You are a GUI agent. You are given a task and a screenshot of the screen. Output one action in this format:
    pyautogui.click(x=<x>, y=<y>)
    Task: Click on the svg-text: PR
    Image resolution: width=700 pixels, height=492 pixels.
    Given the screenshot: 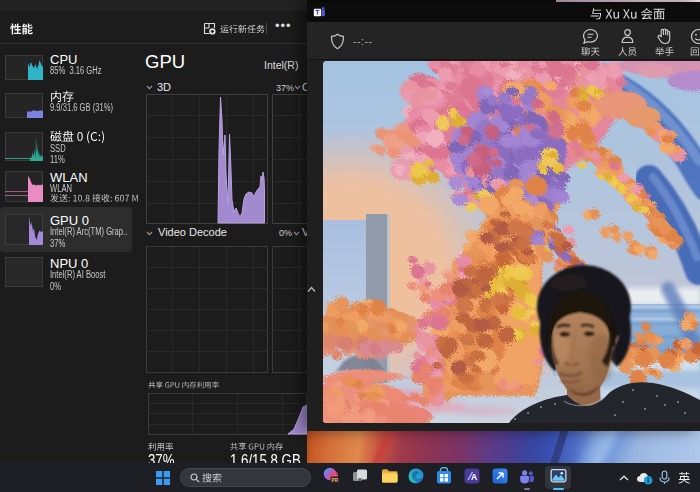 What is the action you would take?
    pyautogui.click(x=336, y=480)
    